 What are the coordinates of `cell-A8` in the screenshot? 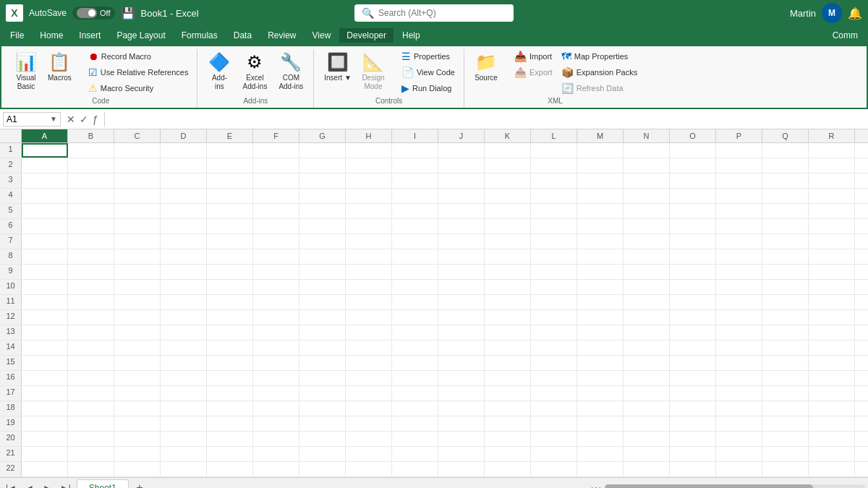 It's located at (45, 257).